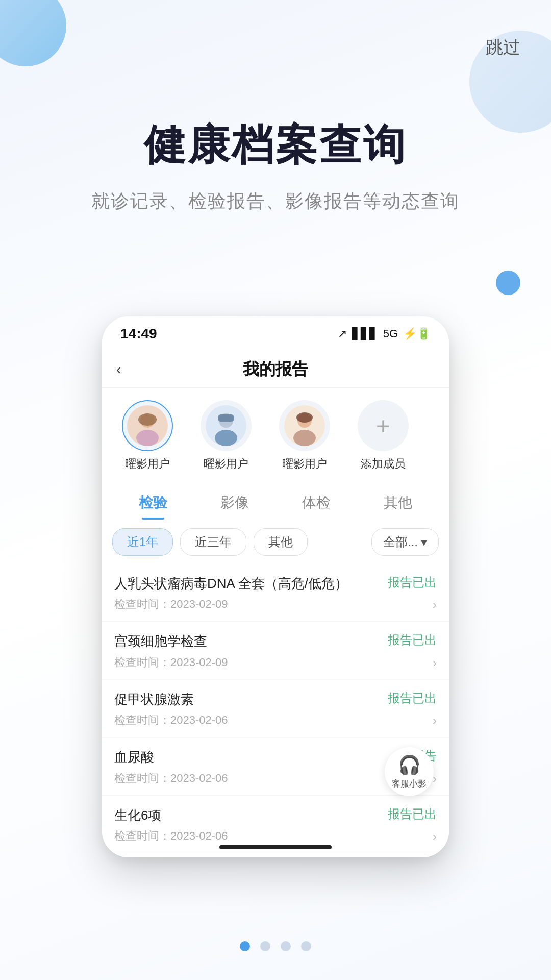 This screenshot has height=980, width=551. I want to click on chevron-right-icon-2: ›, so click(435, 663).